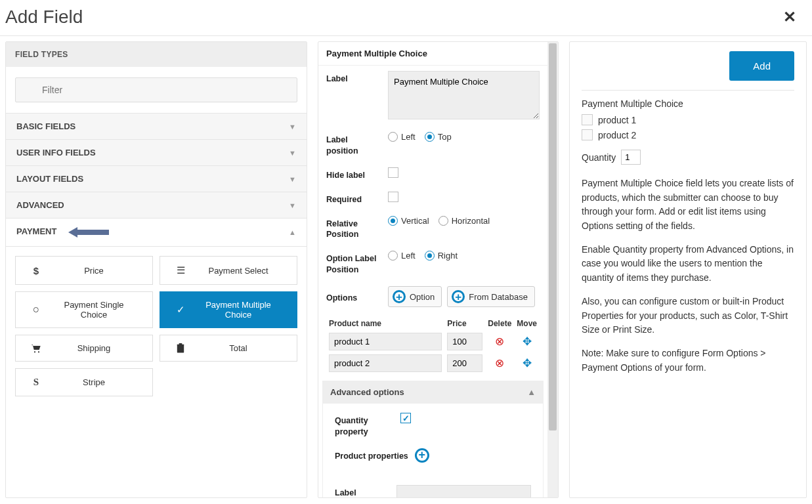 The image size is (812, 504). What do you see at coordinates (408, 220) in the screenshot?
I see `radio-vertical: Vertical` at bounding box center [408, 220].